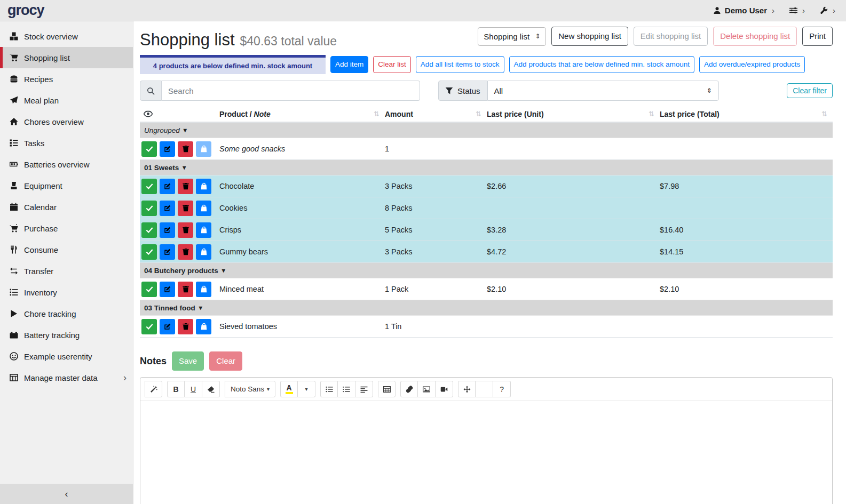  Describe the element at coordinates (746, 230) in the screenshot. I see `total-price-cell: $16.40` at that location.